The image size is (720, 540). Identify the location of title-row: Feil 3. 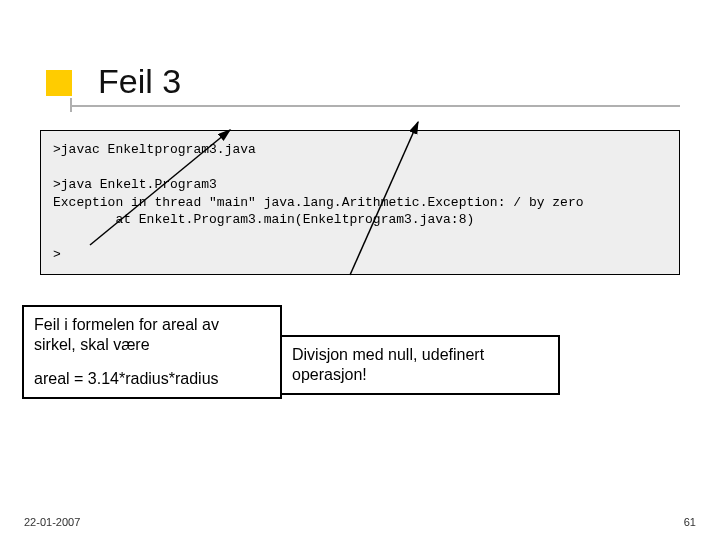
(360, 75).